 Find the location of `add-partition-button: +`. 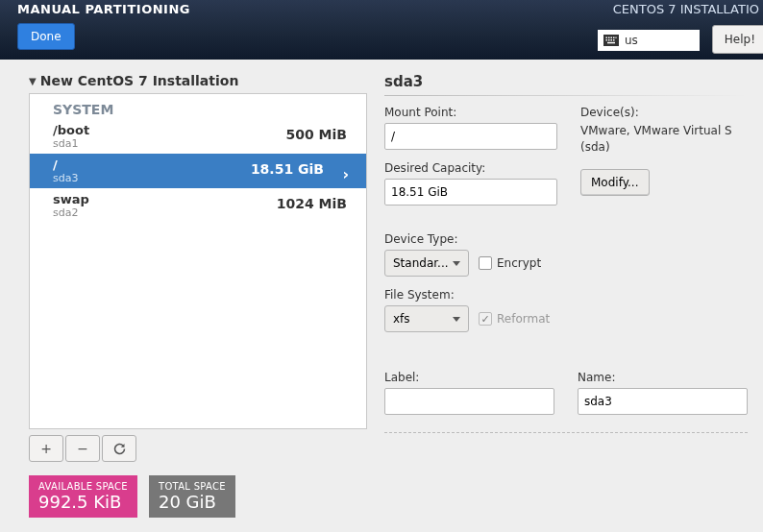

add-partition-button: + is located at coordinates (46, 448).